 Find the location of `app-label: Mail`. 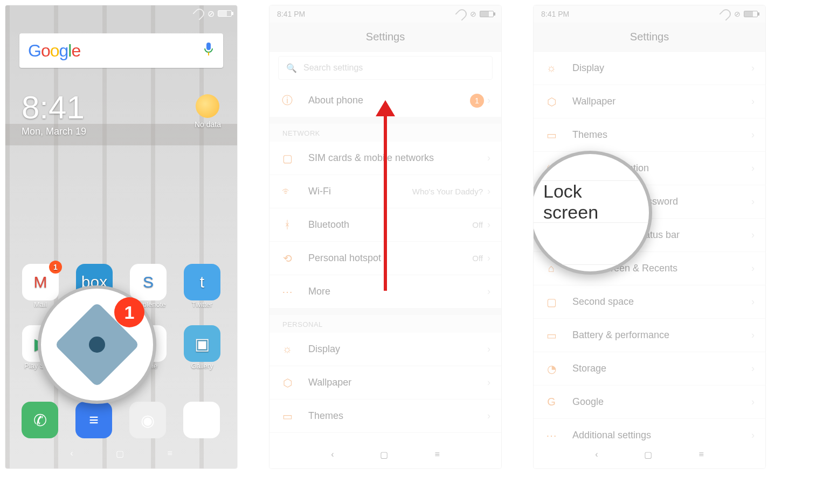

app-label: Mail is located at coordinates (40, 305).